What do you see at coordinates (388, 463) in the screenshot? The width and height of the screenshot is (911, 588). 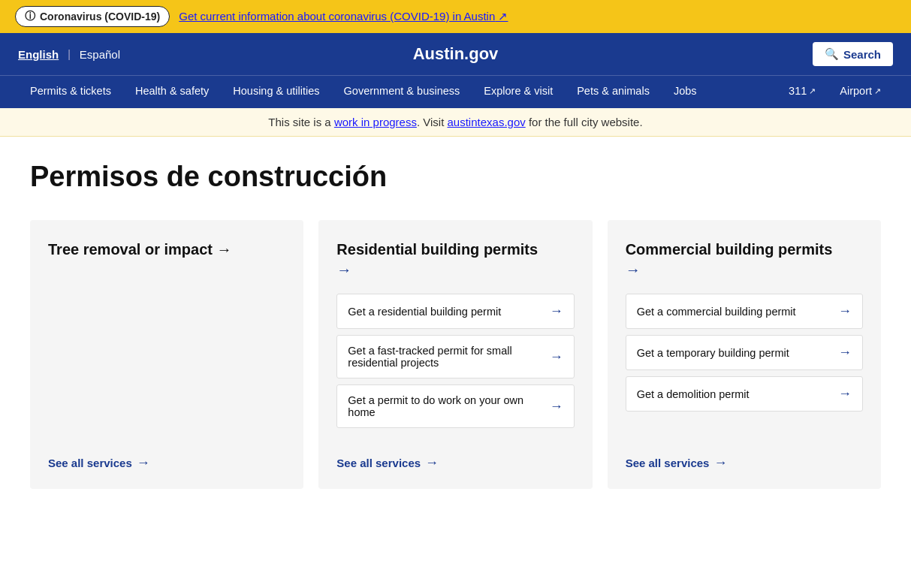 I see `residential-see-all-link: See all services →` at bounding box center [388, 463].